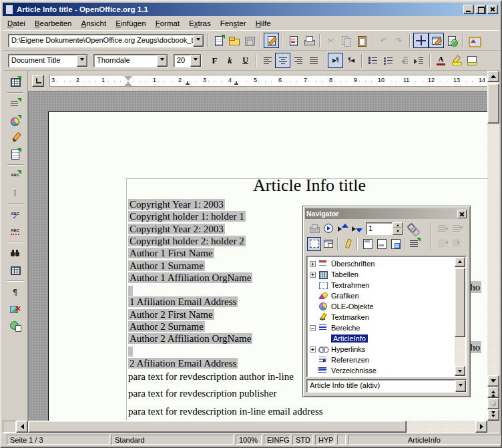 This screenshot has width=502, height=448. I want to click on italic-button: k, so click(230, 60).